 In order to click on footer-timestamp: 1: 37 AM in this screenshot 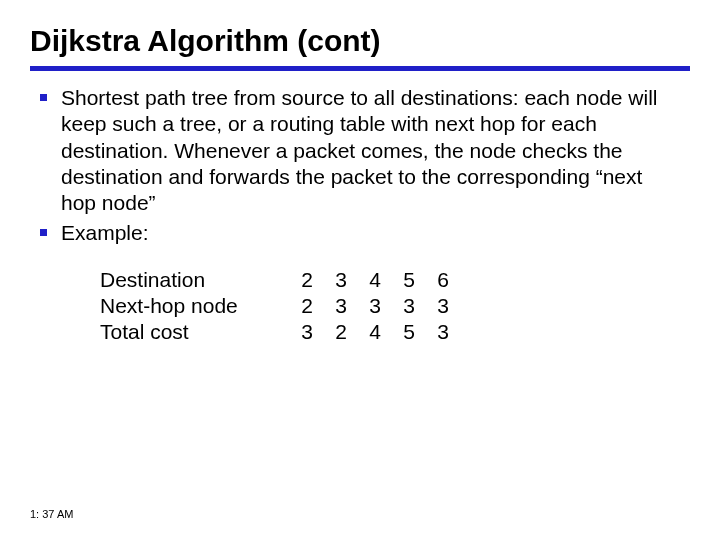, I will do `click(52, 514)`.